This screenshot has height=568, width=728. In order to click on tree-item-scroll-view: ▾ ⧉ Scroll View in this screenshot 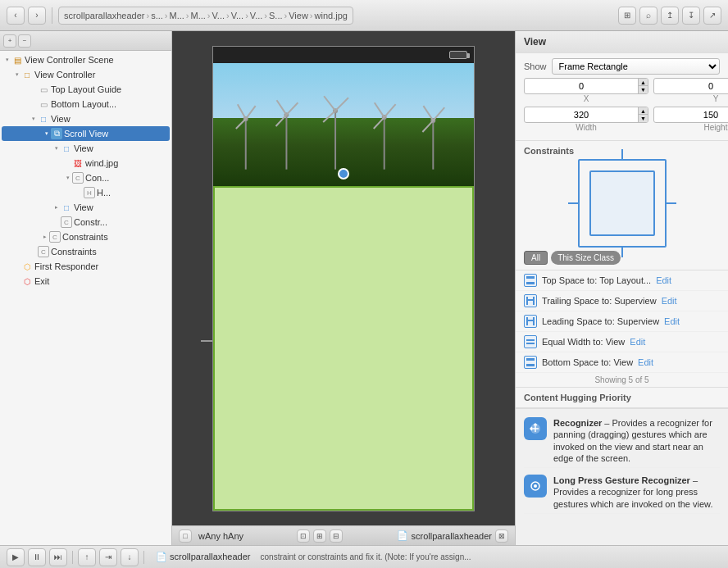, I will do `click(85, 134)`.